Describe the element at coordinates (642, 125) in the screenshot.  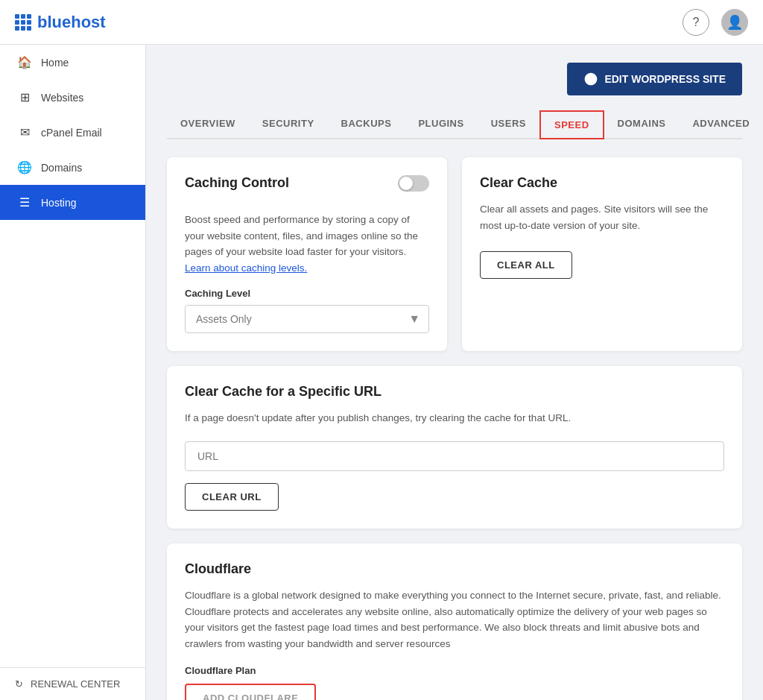
I see `tab-domains: DOMAINS` at that location.